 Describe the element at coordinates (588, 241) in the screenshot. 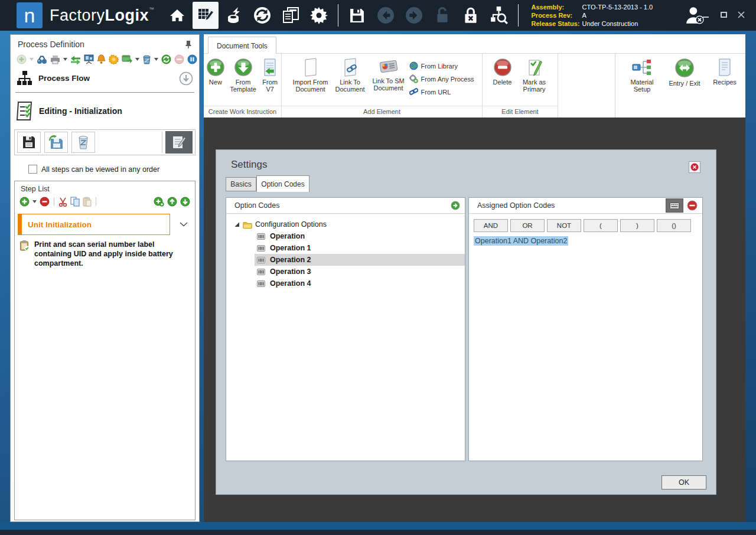

I see `expression-area: Operation1 AND Operation2` at that location.